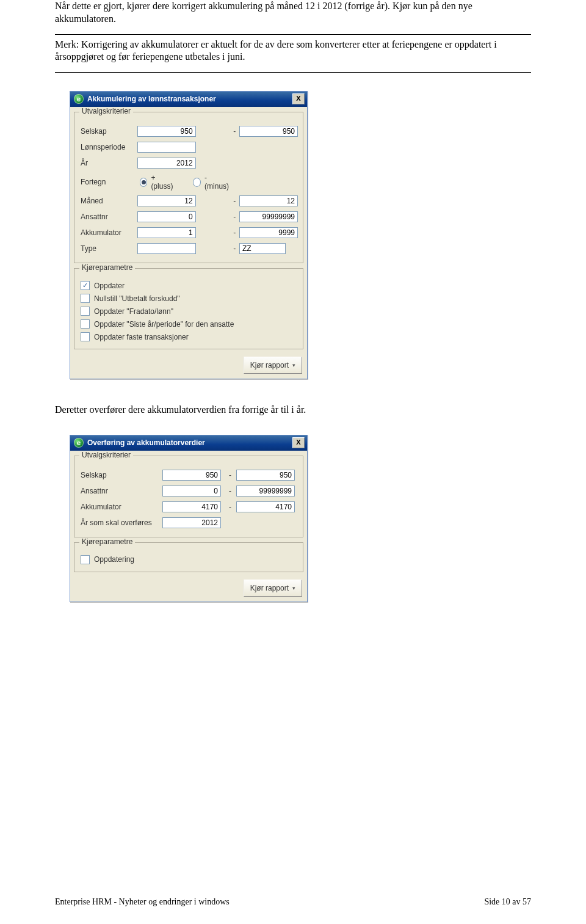  I want to click on footer-right: Side 10 av 57, so click(508, 902).